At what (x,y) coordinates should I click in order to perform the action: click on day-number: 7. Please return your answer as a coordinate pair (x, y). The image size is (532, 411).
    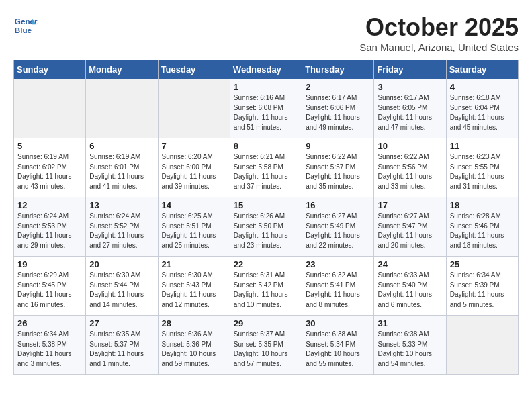
    Looking at the image, I should click on (194, 146).